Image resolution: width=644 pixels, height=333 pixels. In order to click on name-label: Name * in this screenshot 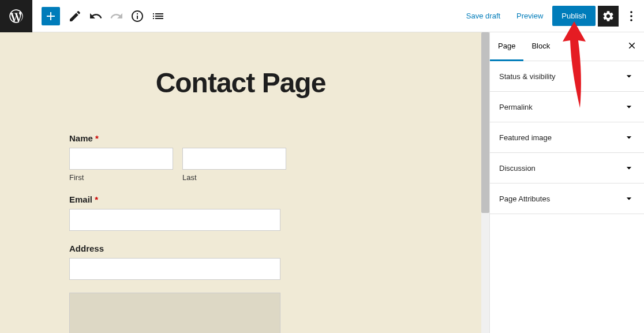, I will do `click(218, 139)`.